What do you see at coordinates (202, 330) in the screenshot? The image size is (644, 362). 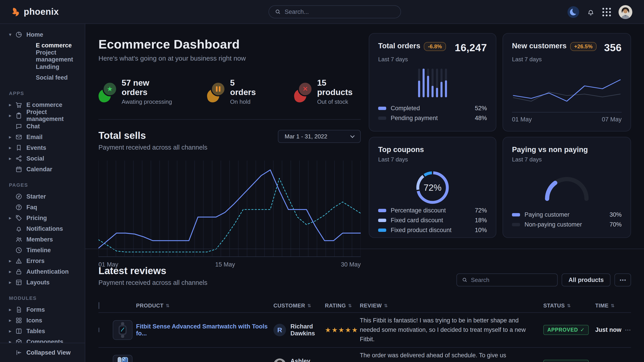 I see `product-link: Fitbit Sense Advanced Smartwatch with To…` at bounding box center [202, 330].